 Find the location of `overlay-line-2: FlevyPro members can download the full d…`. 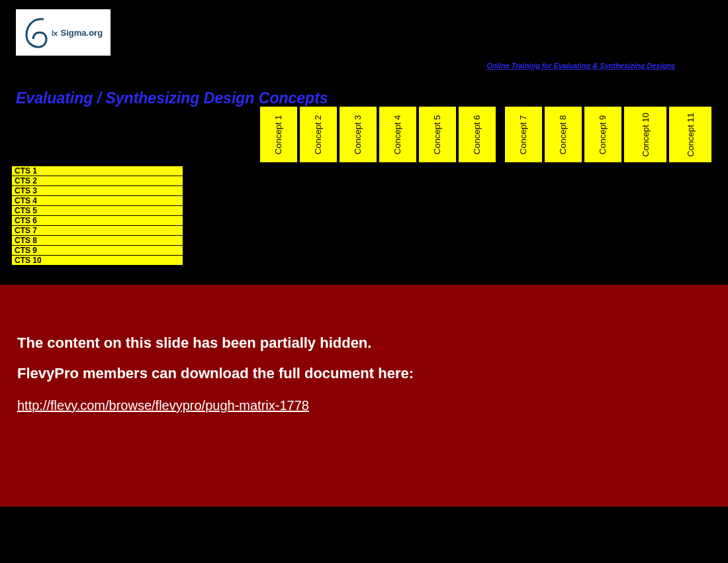

overlay-line-2: FlevyPro members can download the full d… is located at coordinates (373, 374).